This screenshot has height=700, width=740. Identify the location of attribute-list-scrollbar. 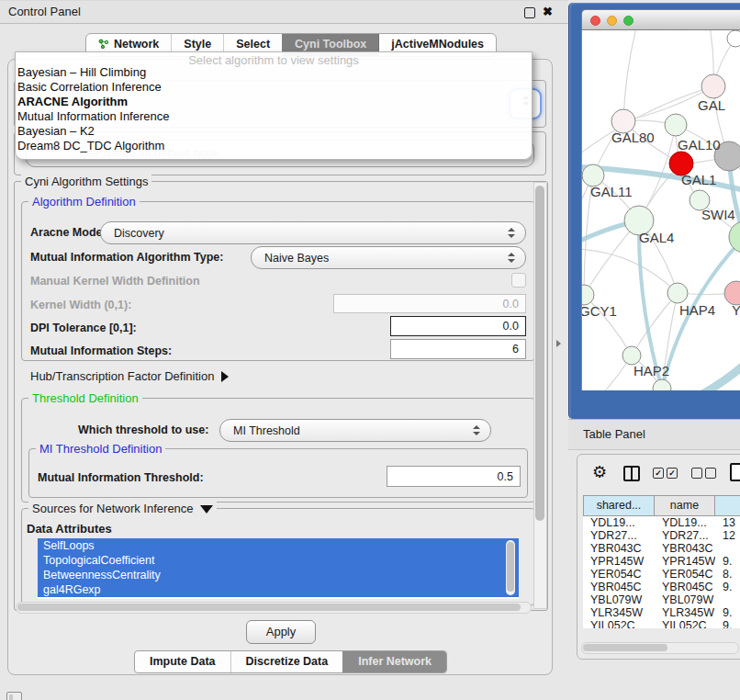
(510, 568).